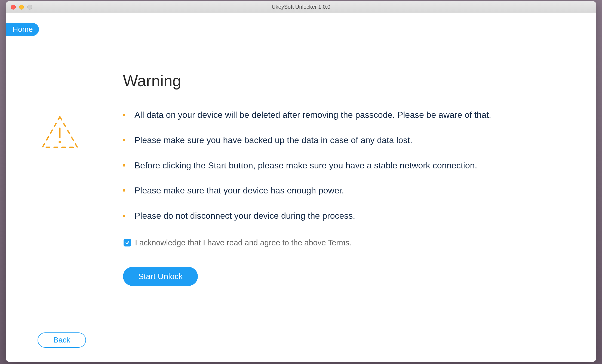 Image resolution: width=602 pixels, height=364 pixels. I want to click on close-icon, so click(13, 7).